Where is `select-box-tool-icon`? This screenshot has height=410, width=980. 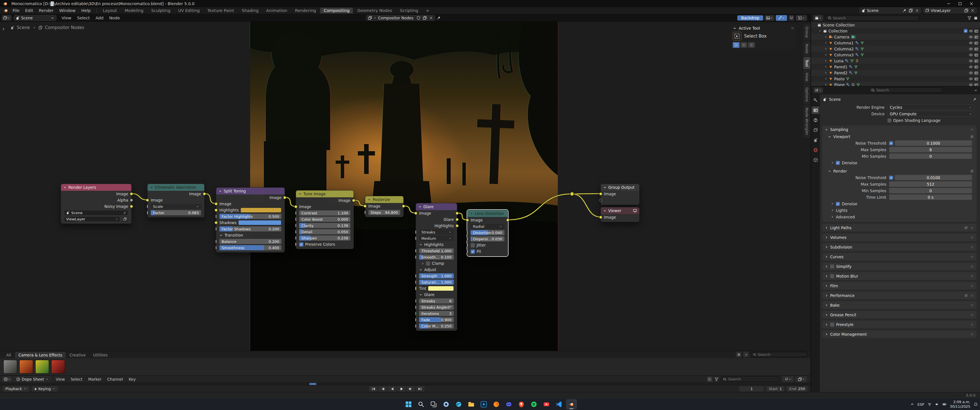
select-box-tool-icon is located at coordinates (737, 36).